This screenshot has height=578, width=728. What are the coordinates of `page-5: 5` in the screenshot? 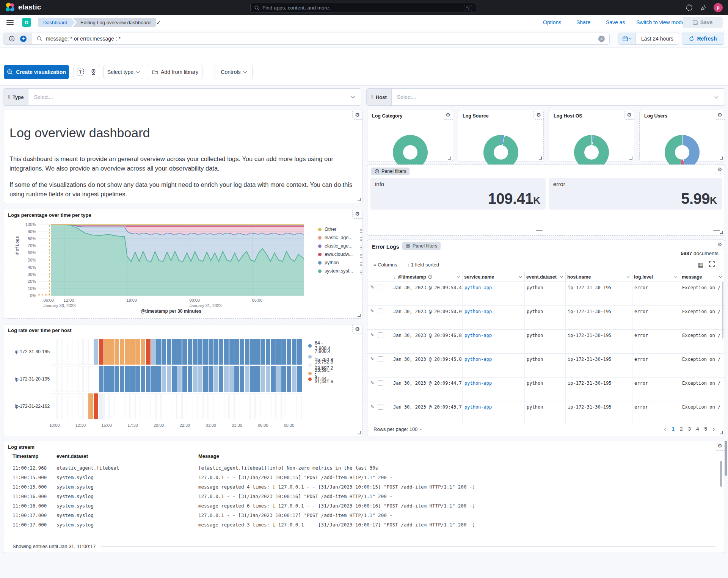 It's located at (706, 429).